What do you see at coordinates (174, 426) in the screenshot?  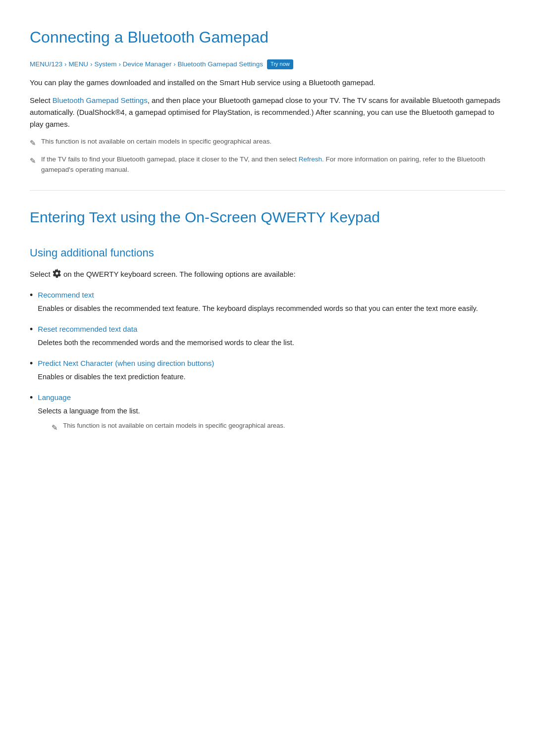 I see `language-note-text: This function is not available on certai…` at bounding box center [174, 426].